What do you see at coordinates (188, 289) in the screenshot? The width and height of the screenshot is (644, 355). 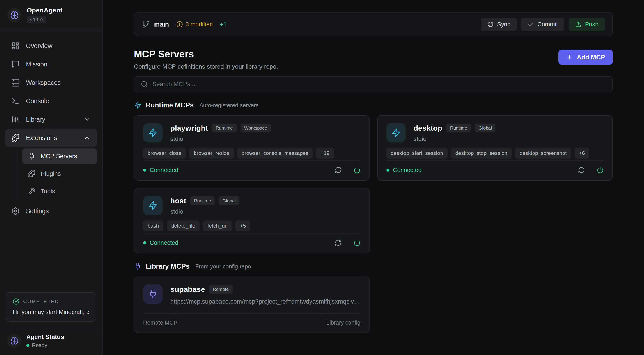 I see `mcp-name: supabase` at bounding box center [188, 289].